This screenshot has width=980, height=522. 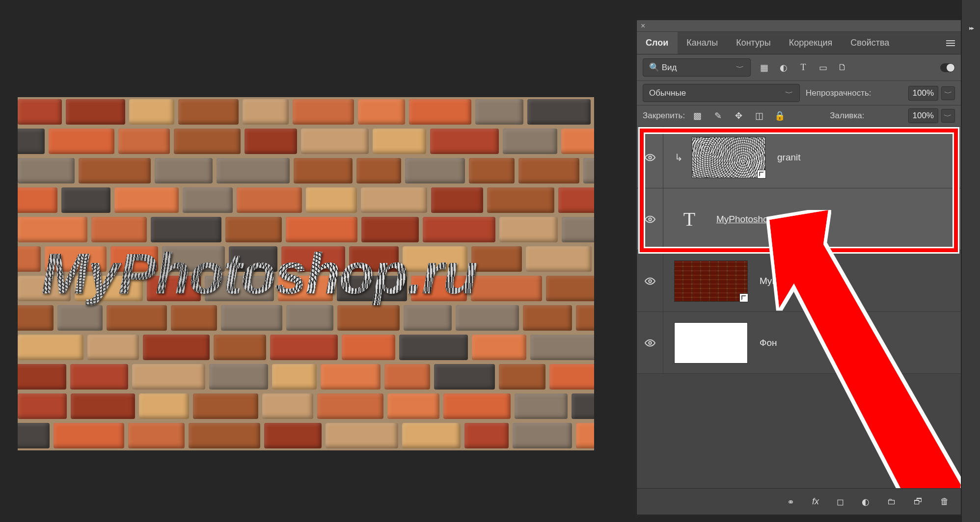 What do you see at coordinates (799, 281) in the screenshot?
I see `layer-row: MyPhotoshop` at bounding box center [799, 281].